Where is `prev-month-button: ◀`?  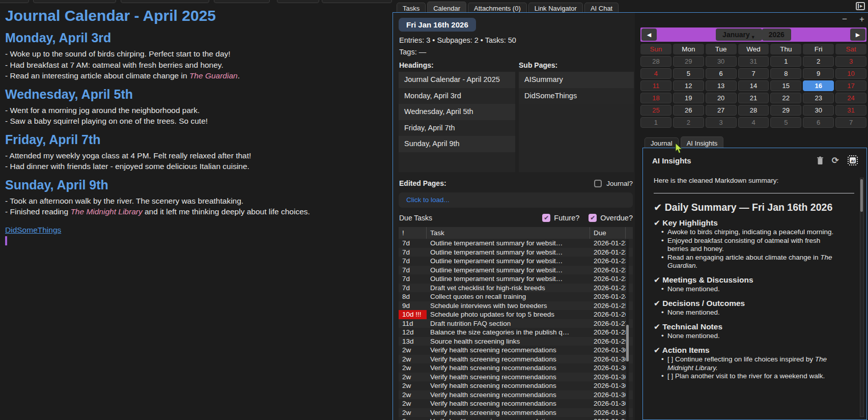 prev-month-button: ◀ is located at coordinates (649, 35).